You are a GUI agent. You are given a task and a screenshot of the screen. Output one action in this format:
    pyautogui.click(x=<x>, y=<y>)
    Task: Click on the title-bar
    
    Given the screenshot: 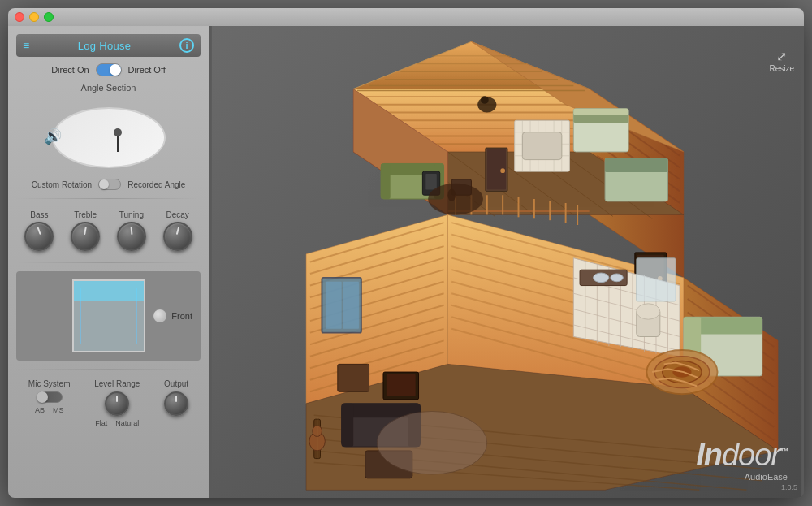 What is the action you would take?
    pyautogui.click(x=406, y=17)
    